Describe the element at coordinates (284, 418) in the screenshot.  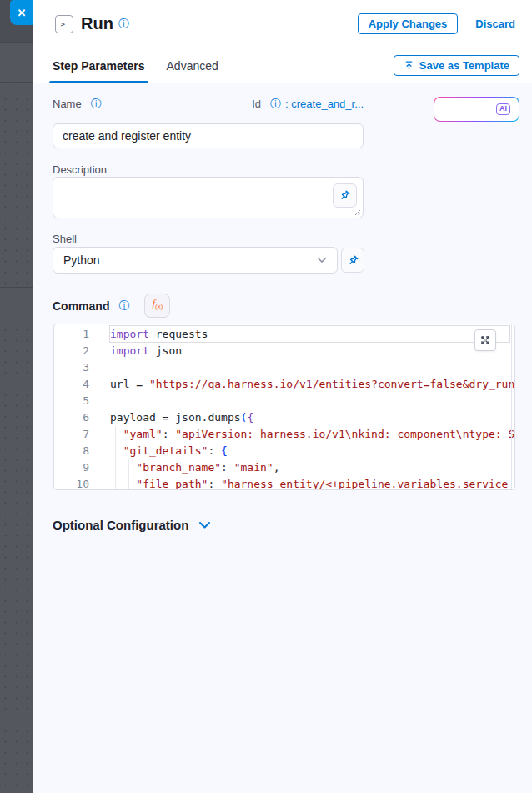
I see `code-line: 6payload = json.dumps({` at that location.